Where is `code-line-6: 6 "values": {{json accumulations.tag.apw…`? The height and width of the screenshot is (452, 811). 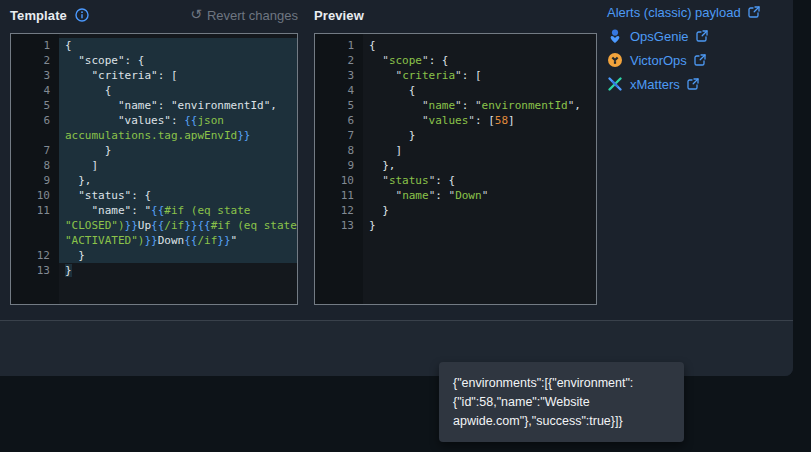
code-line-6: 6 "values": {{json accumulations.tag.apw… is located at coordinates (154, 128).